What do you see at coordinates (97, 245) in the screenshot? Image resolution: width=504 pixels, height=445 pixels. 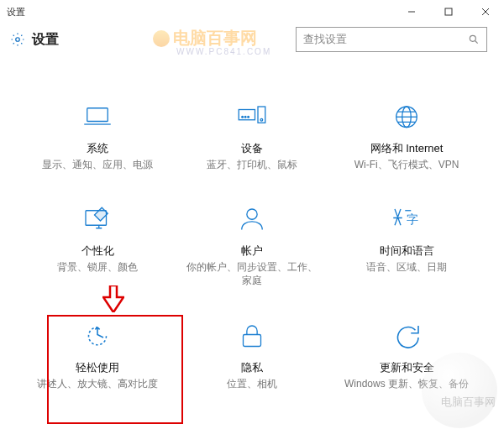 I see `tile-personalization: 个性化 背景、锁屏、颜色` at bounding box center [97, 245].